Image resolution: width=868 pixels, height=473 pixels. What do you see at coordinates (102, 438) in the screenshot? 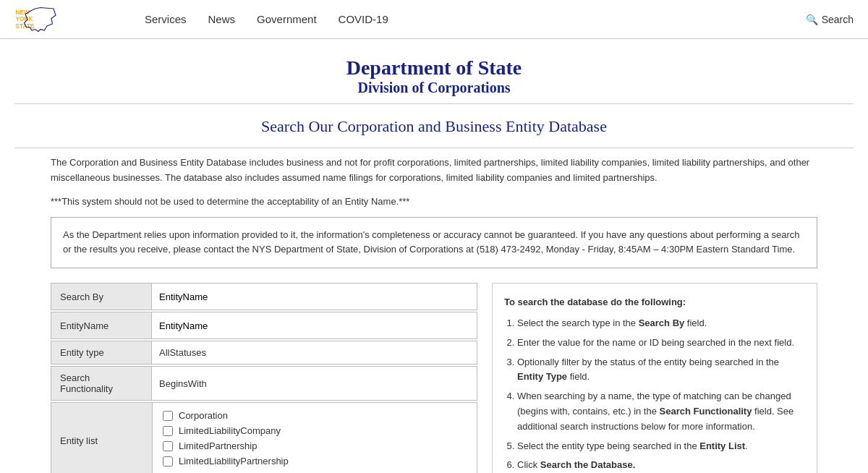
I see `entity-list-label: Entity list` at bounding box center [102, 438].